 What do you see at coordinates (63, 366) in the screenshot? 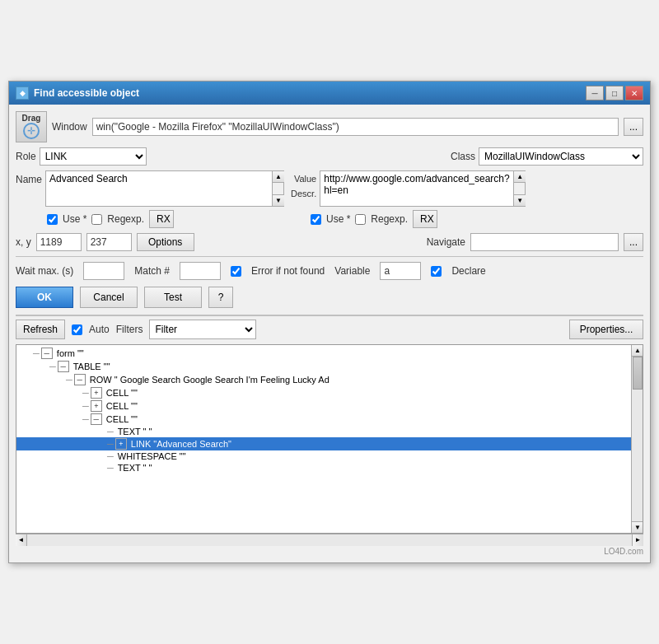
I see `tree-expand-table: ─` at bounding box center [63, 366].